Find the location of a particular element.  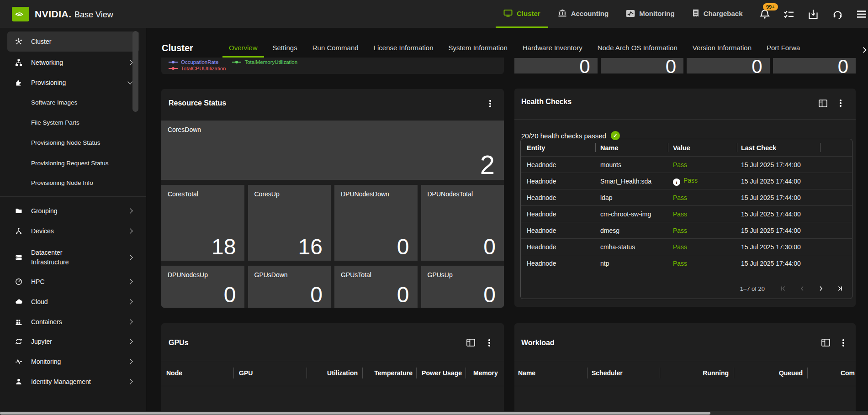

table-row: Headnode dmesg Pass 15 Jul 2025 17:44:00 is located at coordinates (686, 230).